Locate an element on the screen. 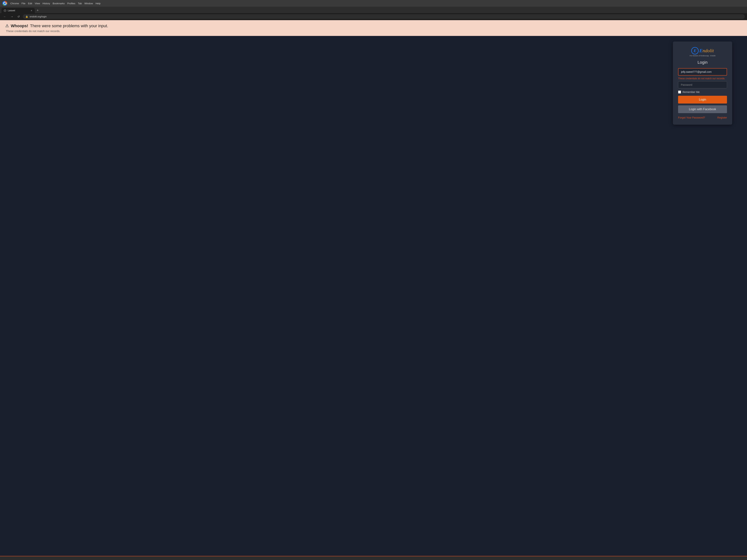 The image size is (747, 560). logo-ndolit: ndolit is located at coordinates (708, 51).